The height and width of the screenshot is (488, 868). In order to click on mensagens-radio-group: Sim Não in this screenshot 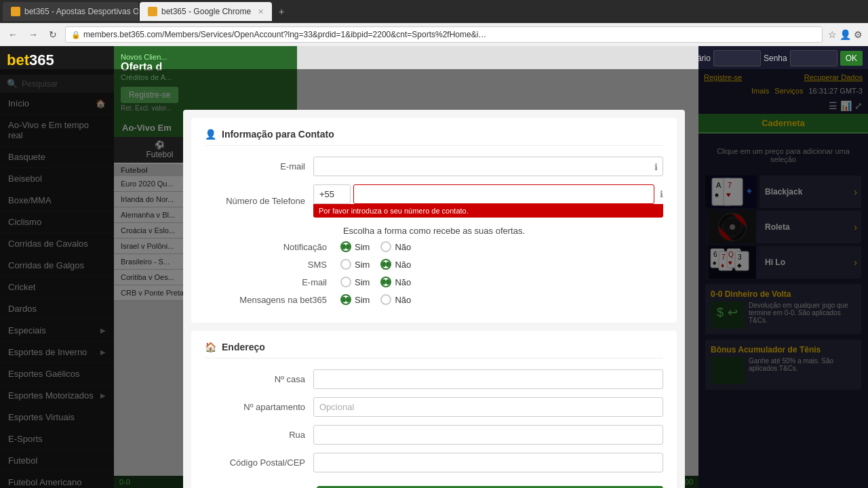, I will do `click(376, 300)`.